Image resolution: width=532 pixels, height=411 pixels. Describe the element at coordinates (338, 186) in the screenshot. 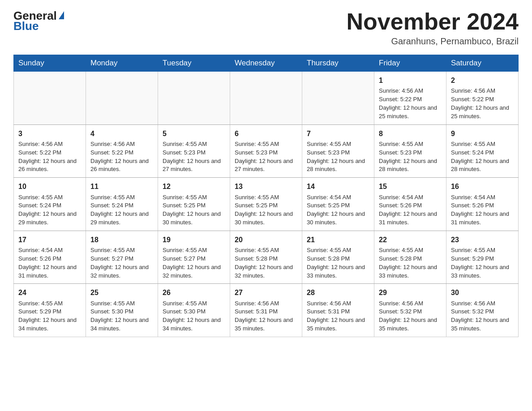

I see `day-number: 14` at that location.